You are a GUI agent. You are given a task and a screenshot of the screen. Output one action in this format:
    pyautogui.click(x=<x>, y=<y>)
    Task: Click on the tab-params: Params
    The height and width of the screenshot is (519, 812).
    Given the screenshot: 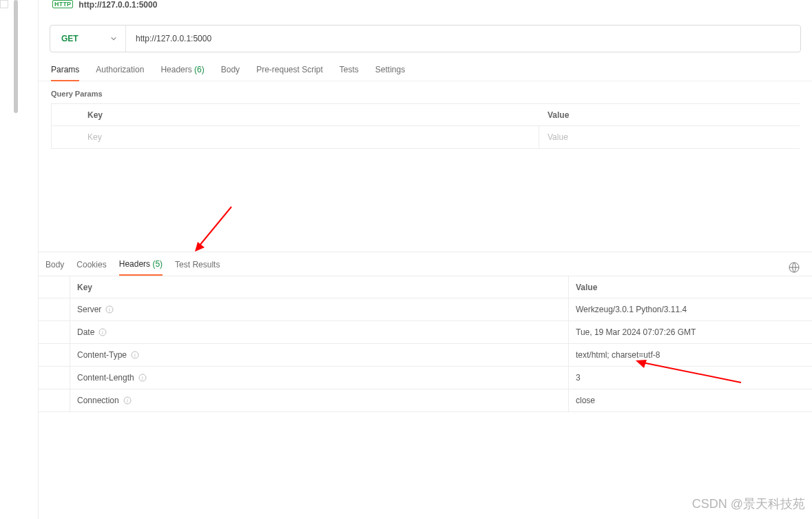 What is the action you would take?
    pyautogui.click(x=65, y=73)
    